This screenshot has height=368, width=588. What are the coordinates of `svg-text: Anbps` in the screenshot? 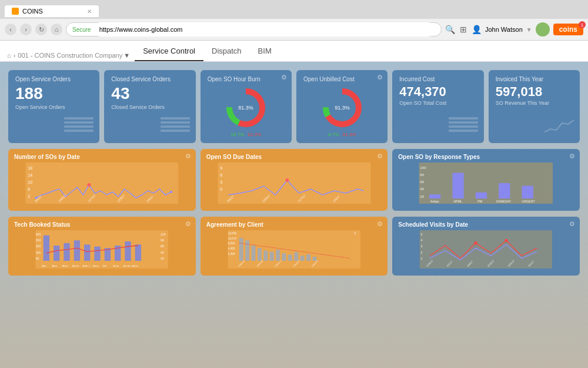 It's located at (435, 201).